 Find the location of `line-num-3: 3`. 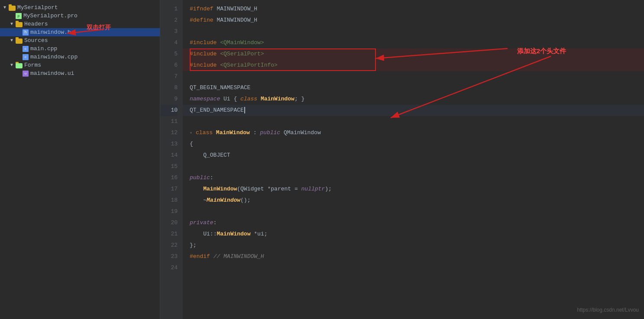

line-num-3: 3 is located at coordinates (169, 32).